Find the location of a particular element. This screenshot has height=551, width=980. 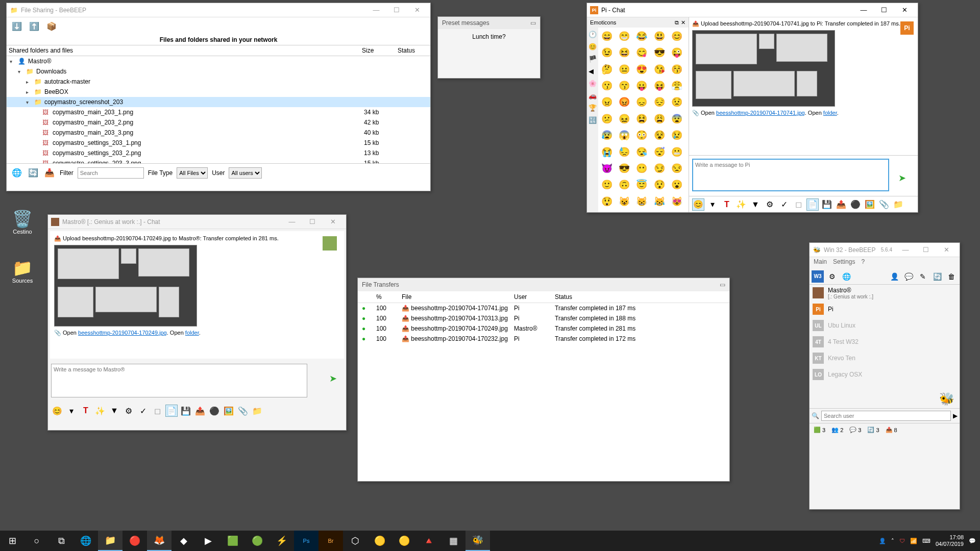

emoji-cell: 😙 is located at coordinates (624, 86).